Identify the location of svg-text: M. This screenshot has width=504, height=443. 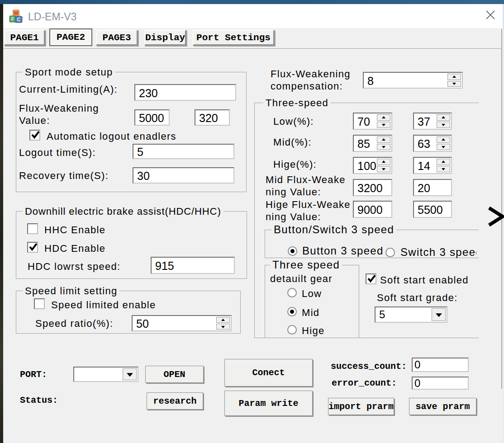
(16, 13).